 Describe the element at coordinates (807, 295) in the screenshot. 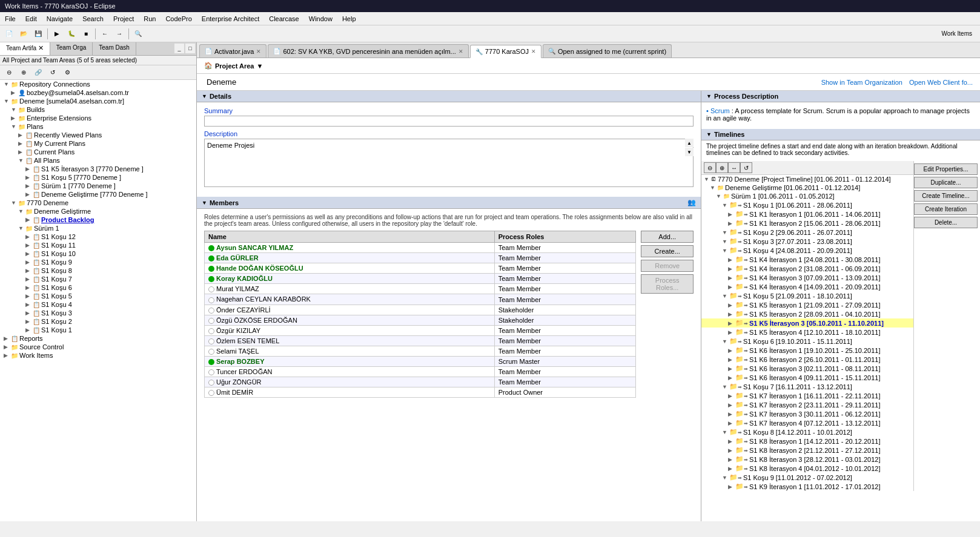

I see `timeline-item: ▼📁➡S1 Koşu 5 [21.09.2011 - 18.10.2011]` at that location.